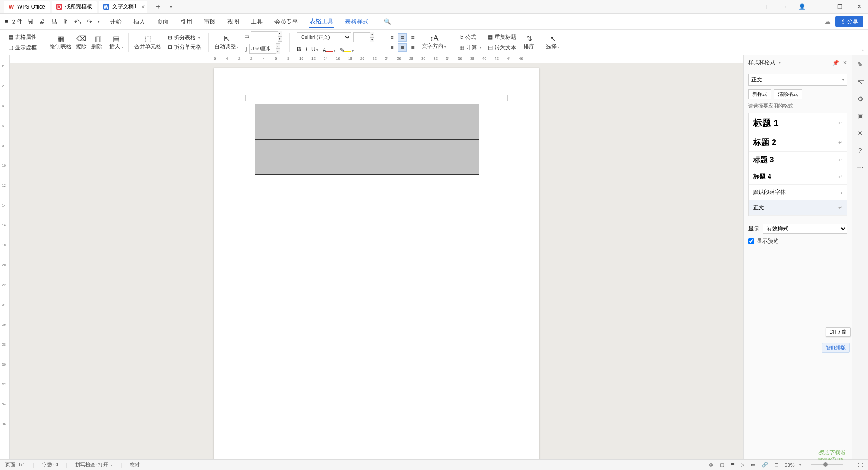  I want to click on window-layout-icon: ◫, so click(764, 6).